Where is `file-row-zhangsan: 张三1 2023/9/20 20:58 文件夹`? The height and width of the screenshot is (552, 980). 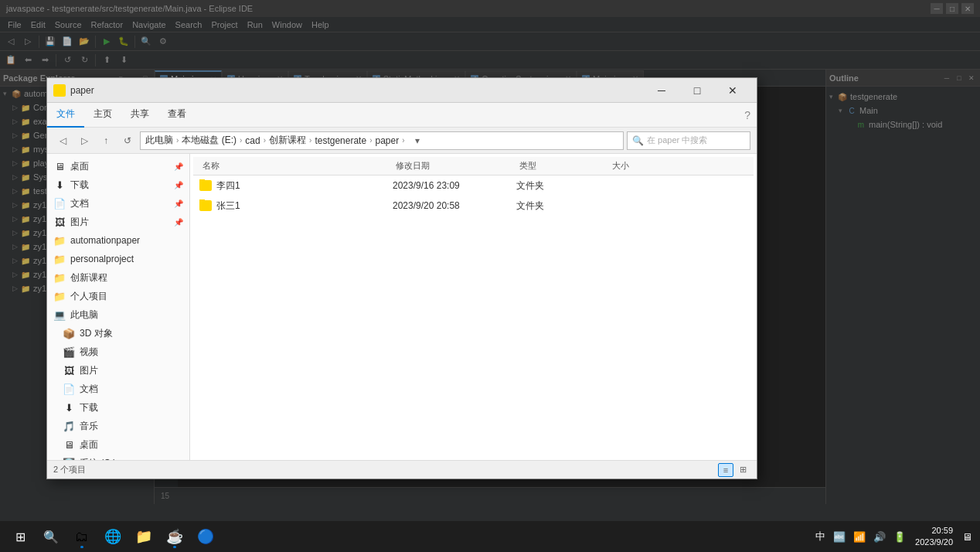 file-row-zhangsan: 张三1 2023/9/20 20:58 文件夹 is located at coordinates (473, 206).